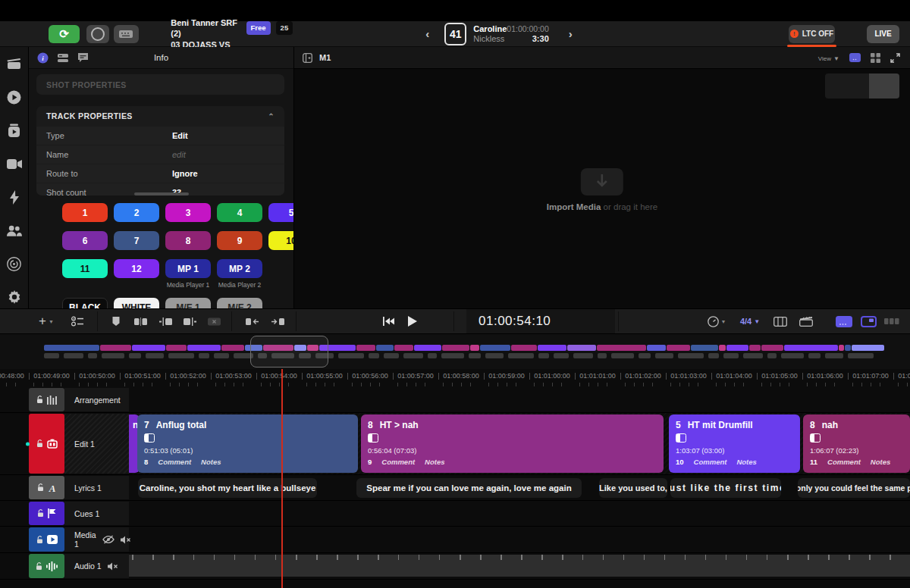 The height and width of the screenshot is (588, 910). I want to click on edit-clip: 8HT > nah0:56:04 (07:03)9CommentNotes, so click(513, 444).